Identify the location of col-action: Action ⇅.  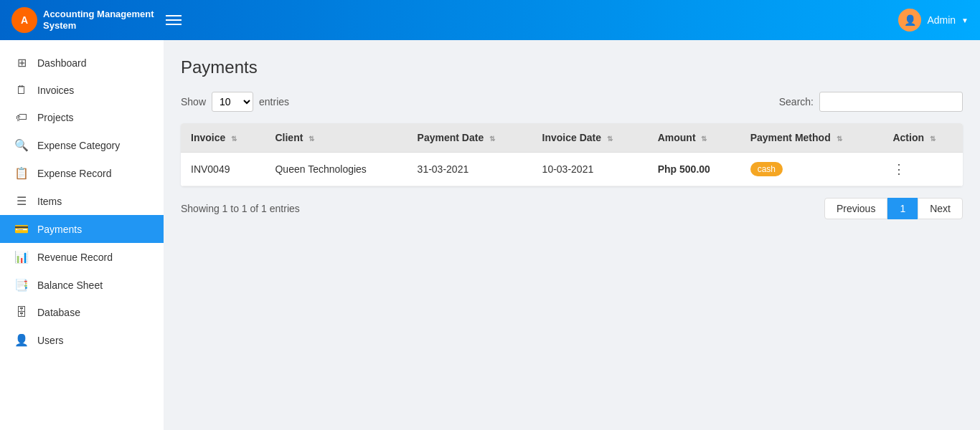
(923, 138).